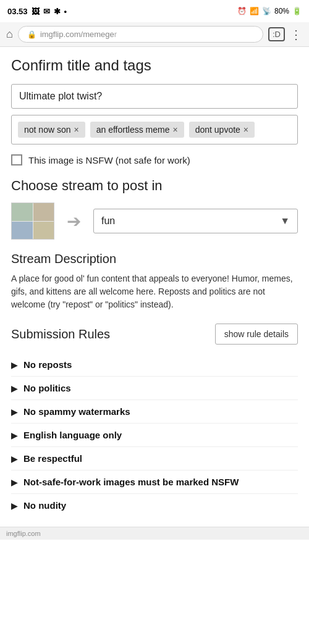 This screenshot has width=309, height=644. I want to click on stream-dropdown: fun ▼, so click(195, 221).